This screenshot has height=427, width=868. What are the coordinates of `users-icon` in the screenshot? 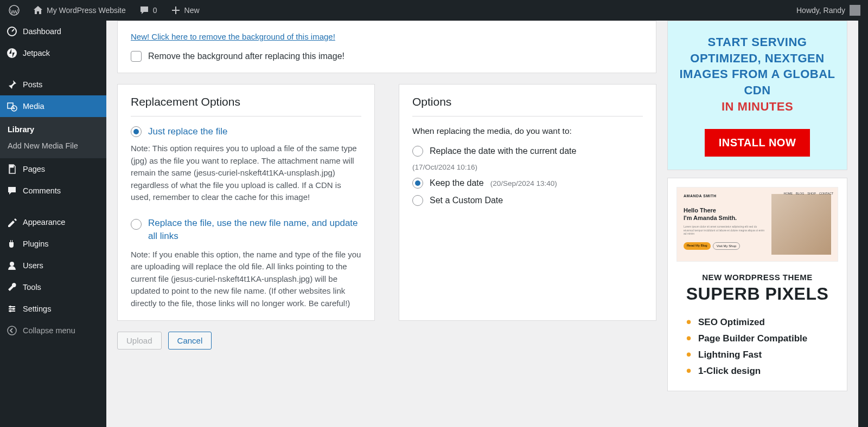 It's located at (12, 266).